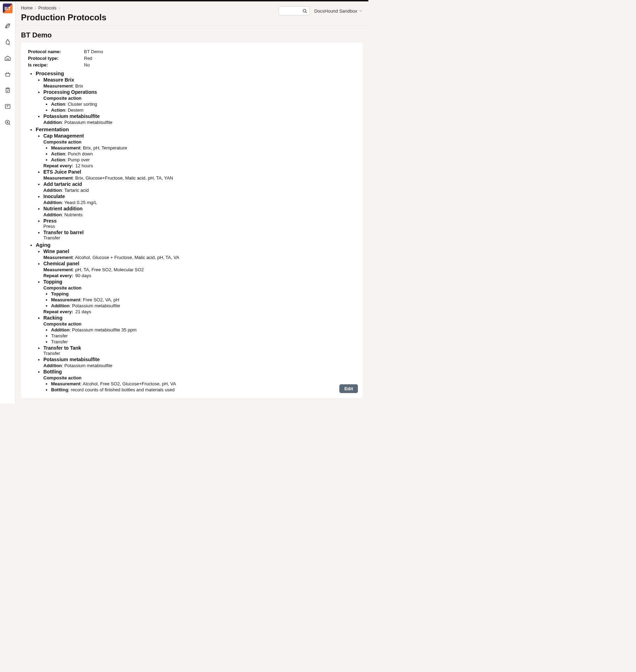  What do you see at coordinates (199, 251) in the screenshot?
I see `step-title: Wine panel` at bounding box center [199, 251].